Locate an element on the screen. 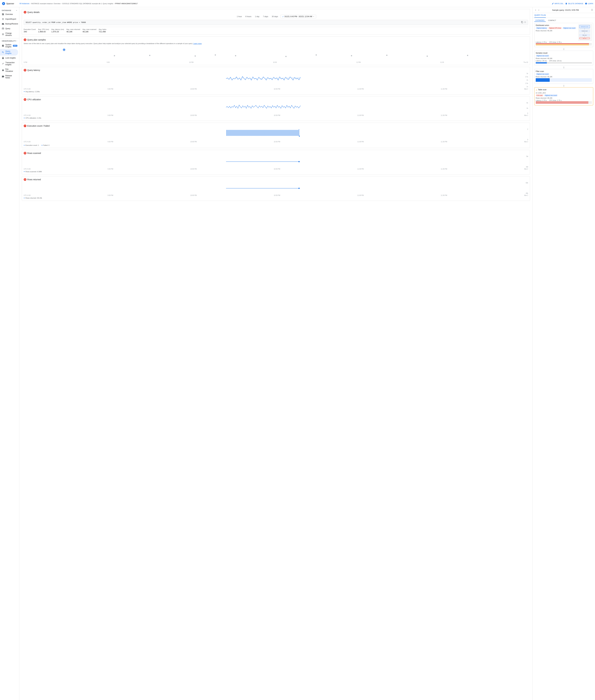  sidebar-item-import-export: Import/Export is located at coordinates (9, 19).